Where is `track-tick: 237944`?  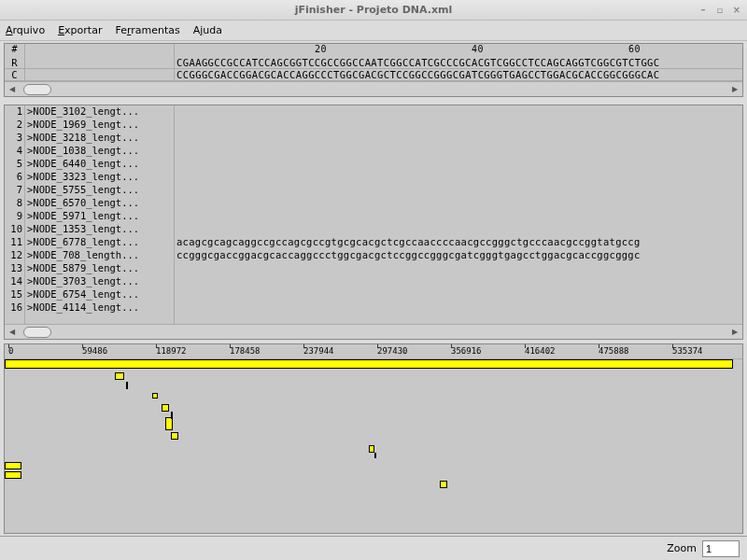
track-tick: 237944 is located at coordinates (319, 351).